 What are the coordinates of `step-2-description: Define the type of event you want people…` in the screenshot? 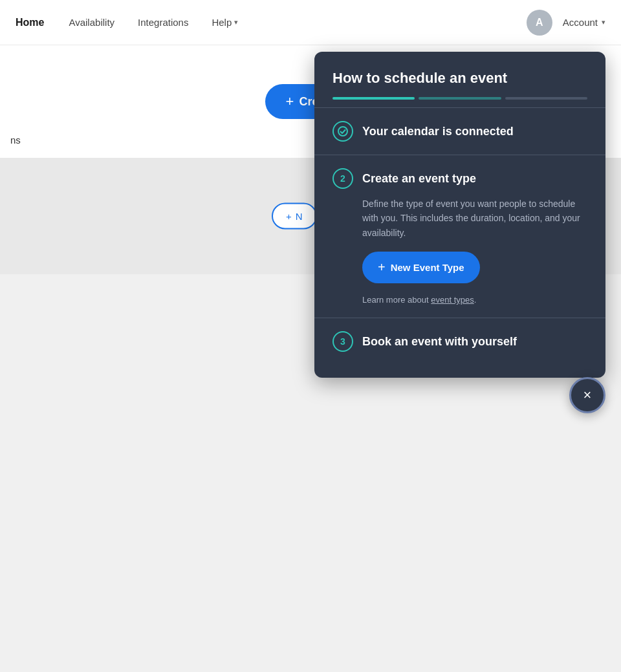 It's located at (475, 219).